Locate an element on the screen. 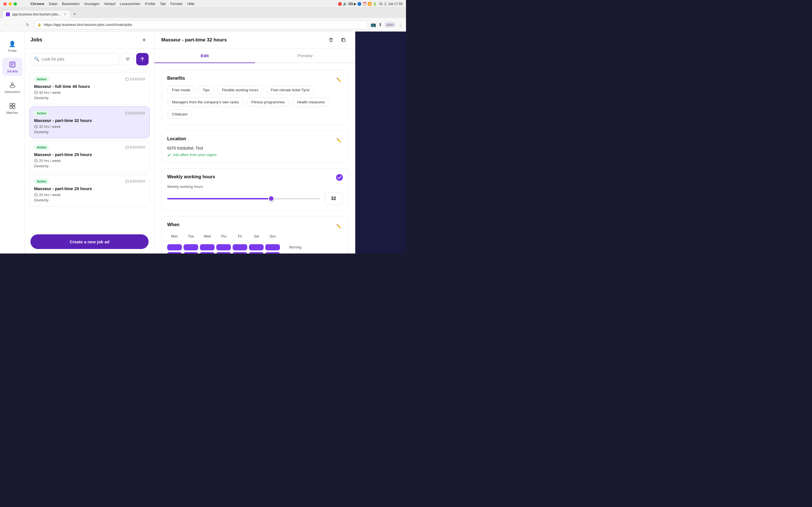  sidebar-item-profile: 👤 Profile is located at coordinates (12, 46).